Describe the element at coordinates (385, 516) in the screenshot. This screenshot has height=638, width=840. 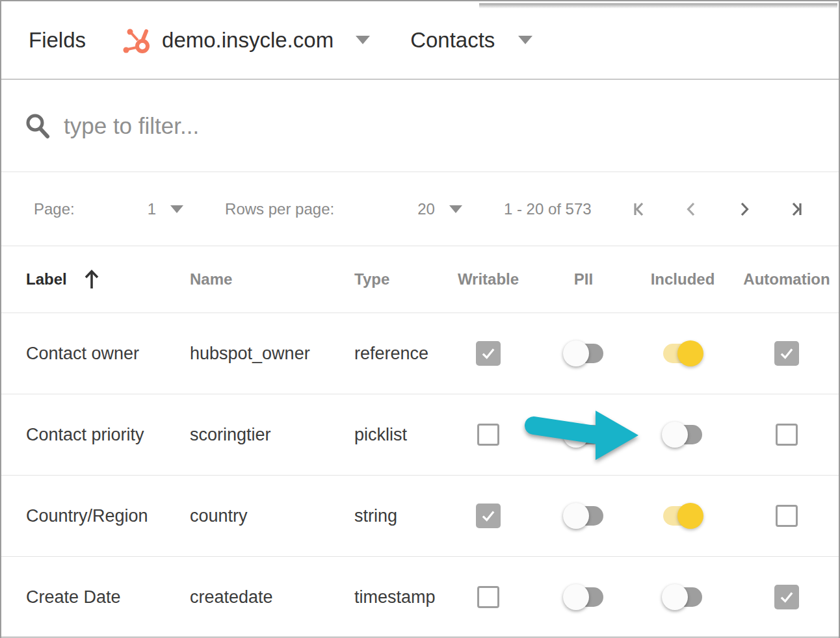
I see `cell-type: string` at that location.